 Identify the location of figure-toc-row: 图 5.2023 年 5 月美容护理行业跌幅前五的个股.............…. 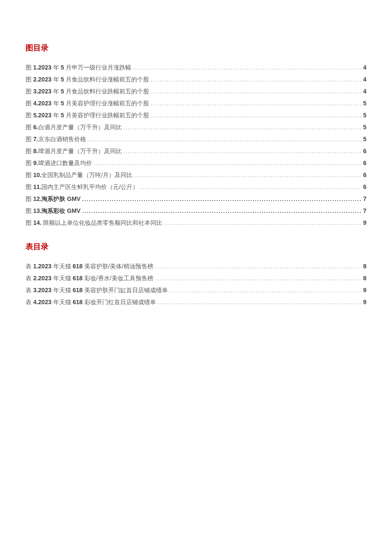
(196, 115).